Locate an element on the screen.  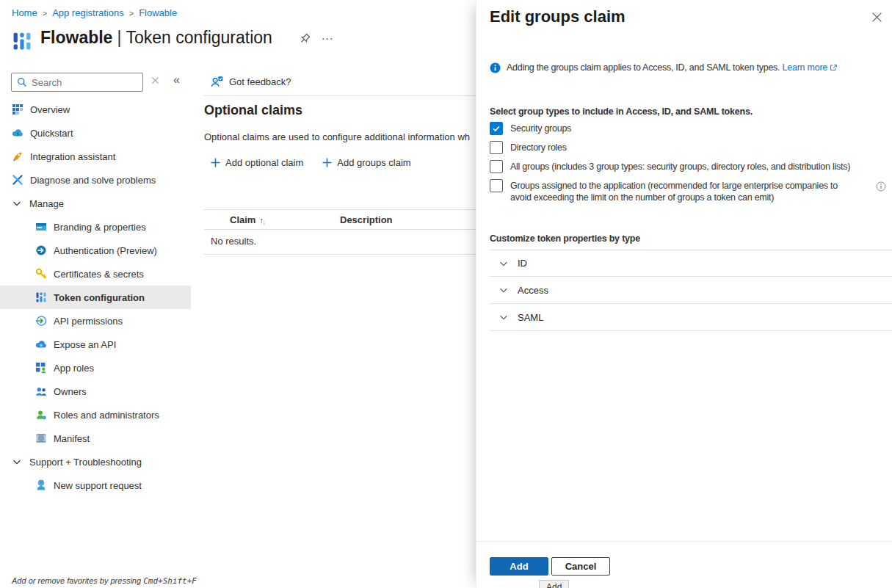
breadcrumb-flowable: Flowable is located at coordinates (158, 13).